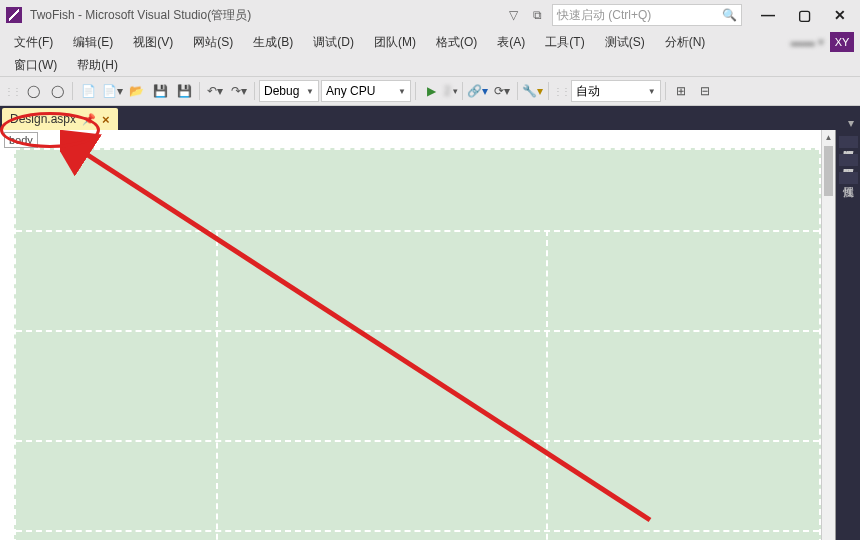 The height and width of the screenshot is (540, 860). I want to click on toolbar-extra-1: ⊞, so click(681, 91).